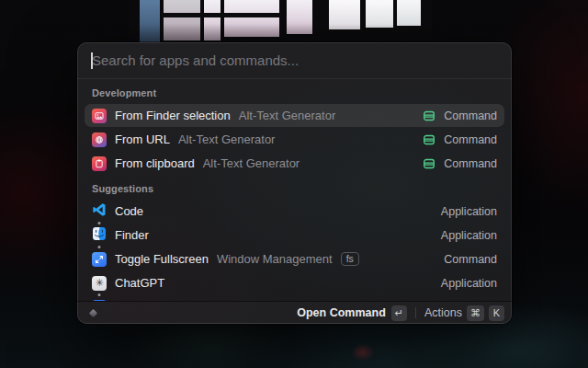  Describe the element at coordinates (294, 140) in the screenshot. I see `list-item-from-url: From URL Alt-Text Generator Command` at that location.